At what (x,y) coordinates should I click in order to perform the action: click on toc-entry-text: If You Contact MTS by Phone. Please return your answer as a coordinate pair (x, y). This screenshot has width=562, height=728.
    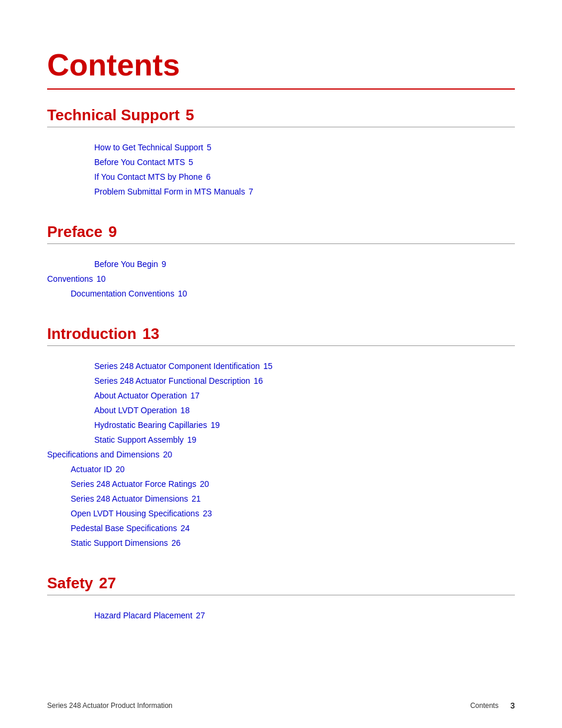
    Looking at the image, I should click on (148, 177).